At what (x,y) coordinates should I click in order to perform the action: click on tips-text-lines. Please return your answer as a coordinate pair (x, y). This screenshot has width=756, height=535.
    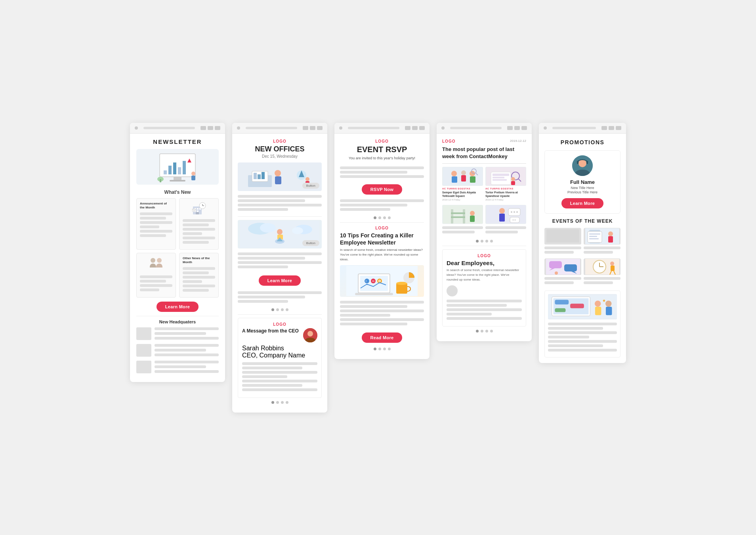
    Looking at the image, I should click on (382, 314).